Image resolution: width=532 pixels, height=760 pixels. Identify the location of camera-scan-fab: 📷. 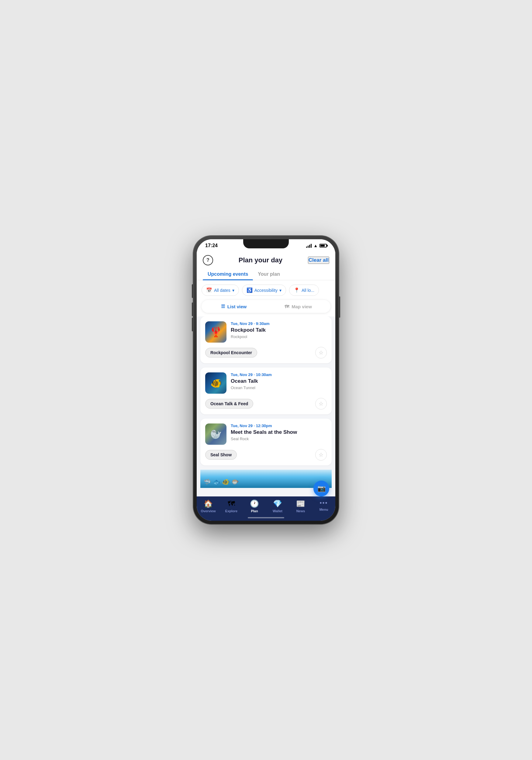
(321, 489).